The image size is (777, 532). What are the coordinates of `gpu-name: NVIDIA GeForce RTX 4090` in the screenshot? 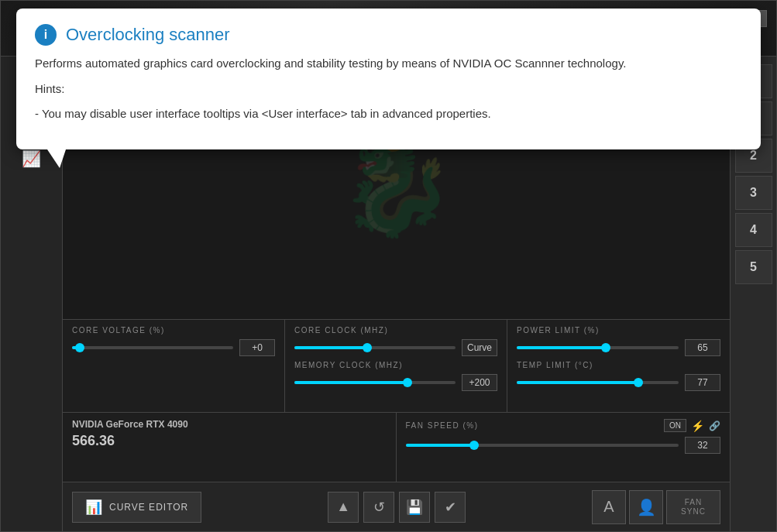 It's located at (229, 424).